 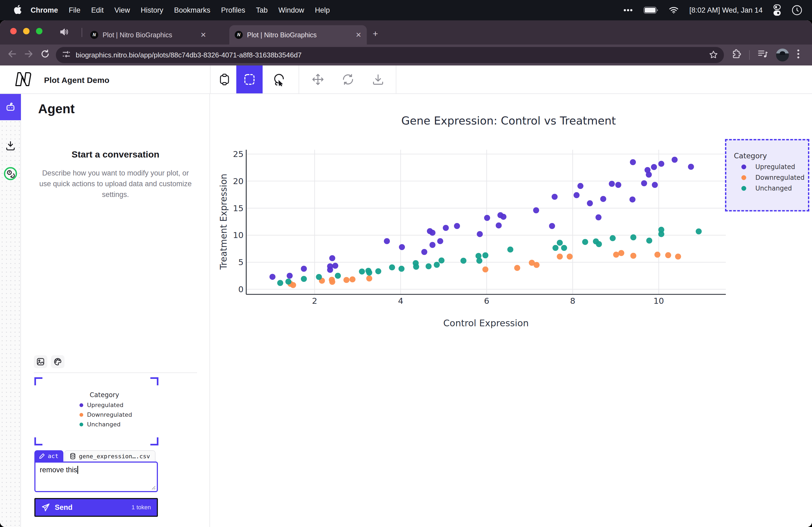 I want to click on svg-text: 2, so click(x=315, y=301).